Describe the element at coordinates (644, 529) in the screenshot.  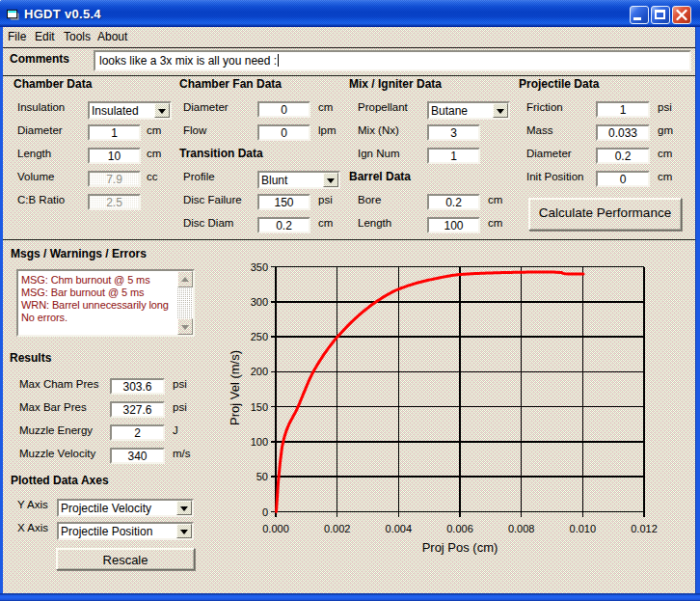
I see `svg-text: 0.012` at that location.